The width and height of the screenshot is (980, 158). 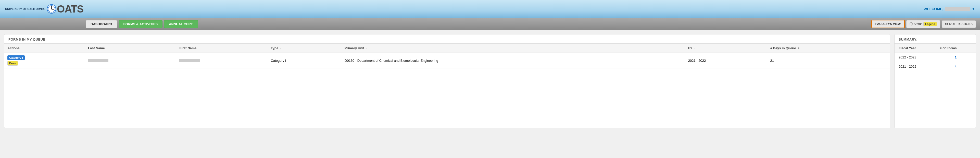 I want to click on annual-cert-button: ANNUAL CERT., so click(x=181, y=24).